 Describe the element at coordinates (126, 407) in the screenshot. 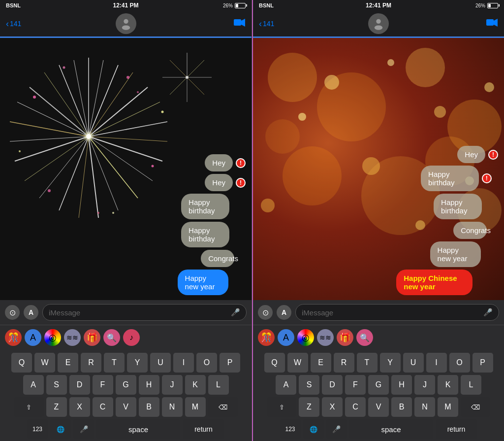

I see `kb-row3-left: ⇧ Z X C V B N M ⌫` at that location.